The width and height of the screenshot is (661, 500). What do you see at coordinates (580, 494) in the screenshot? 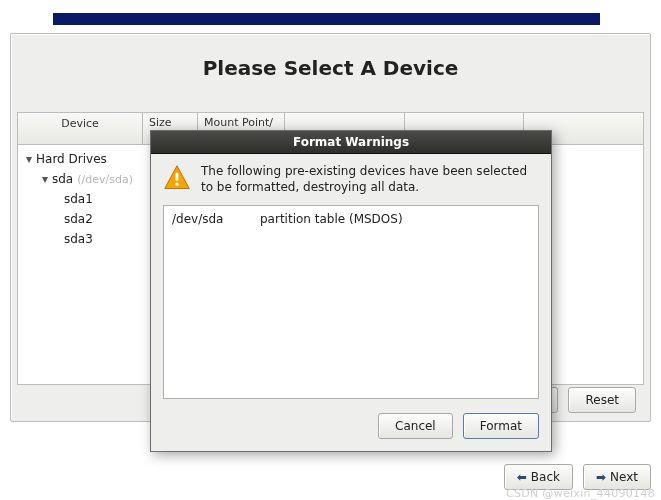
I see `watermark: CSDN @weixin_44090148` at bounding box center [580, 494].